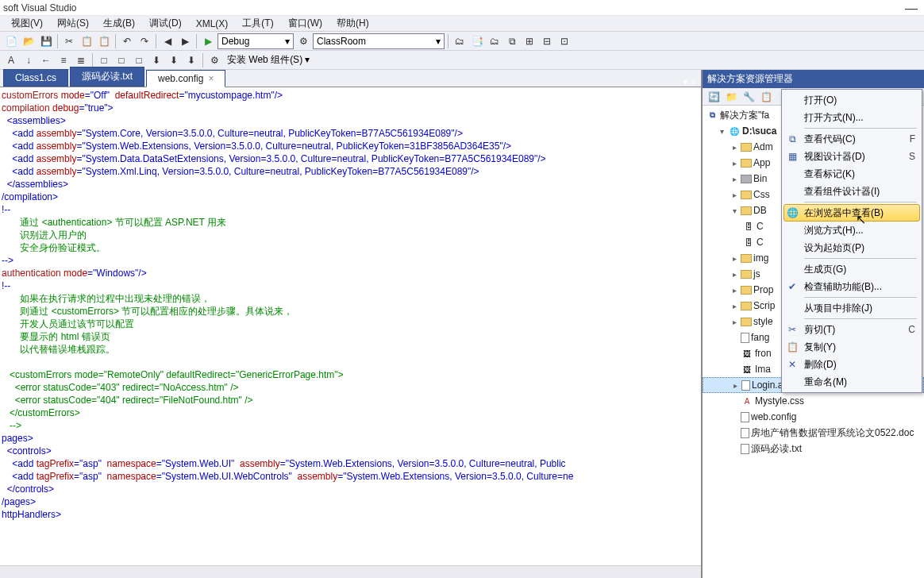 This screenshot has height=578, width=924. What do you see at coordinates (792, 364) in the screenshot?
I see `delete-icon: ✕` at bounding box center [792, 364].